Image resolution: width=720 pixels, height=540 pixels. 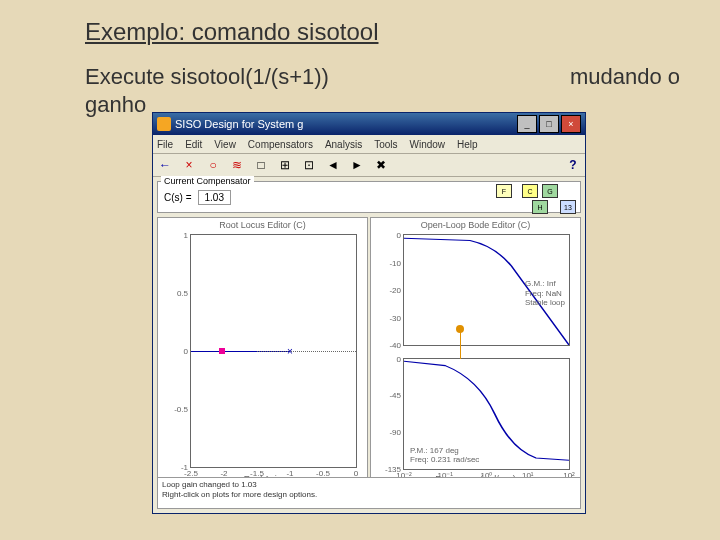 I want to click on menu-analysis: Analysis, so click(x=344, y=144).